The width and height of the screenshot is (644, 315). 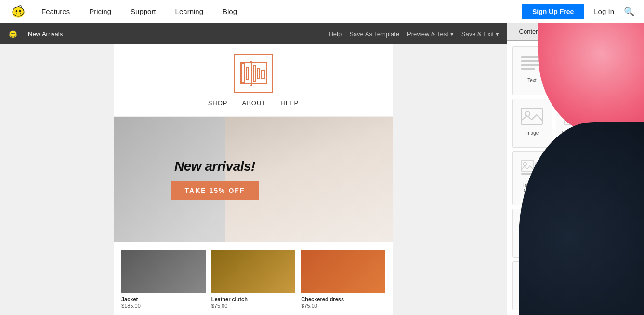 What do you see at coordinates (253, 103) in the screenshot?
I see `email-nav-links: SHOP ABOUT HELP` at bounding box center [253, 103].